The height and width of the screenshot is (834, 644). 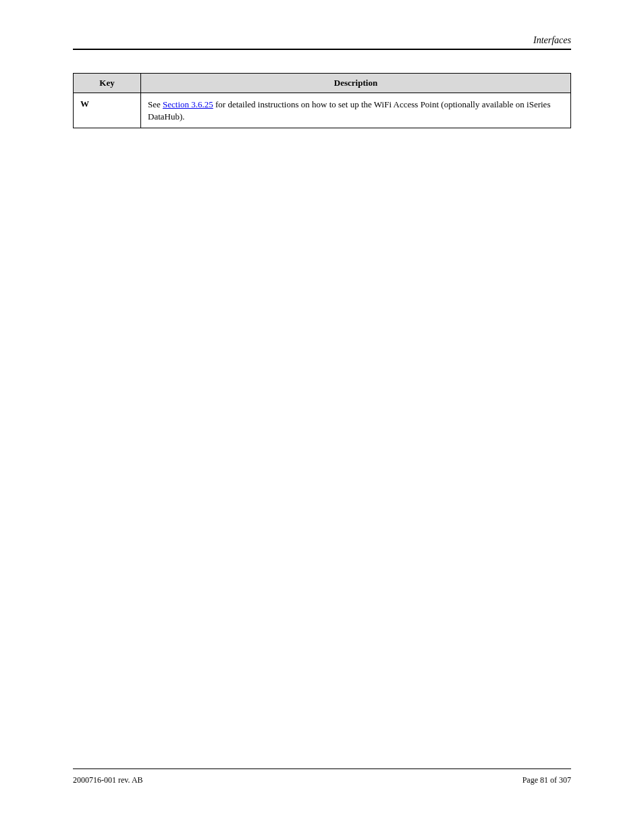 What do you see at coordinates (108, 781) in the screenshot?
I see `footer-doc-rev: 2000716-001 rev. AB` at bounding box center [108, 781].